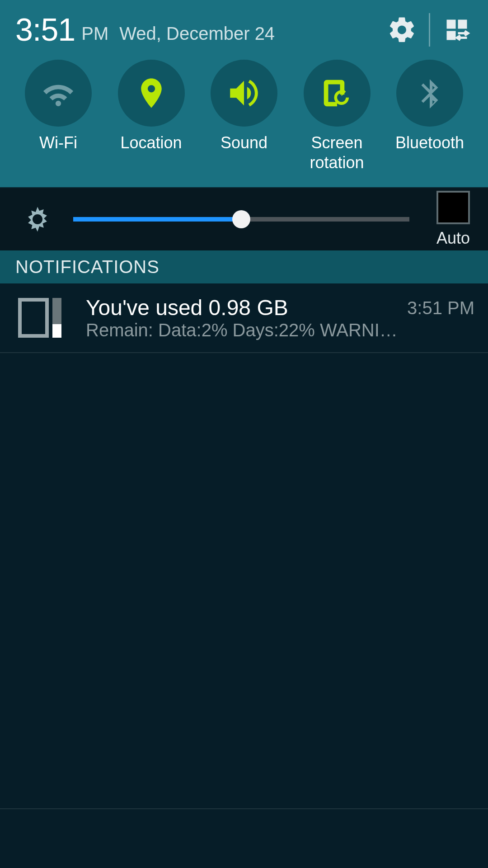 The image size is (488, 868). Describe the element at coordinates (95, 33) in the screenshot. I see `clock-ampm: PM` at that location.